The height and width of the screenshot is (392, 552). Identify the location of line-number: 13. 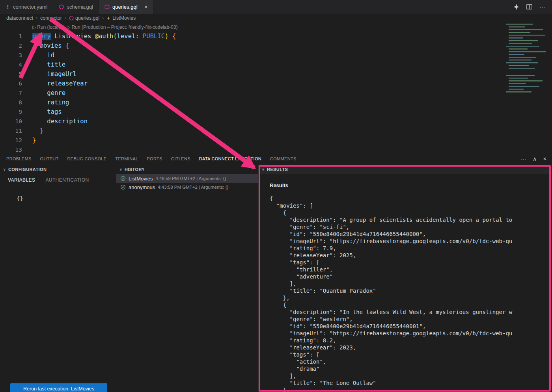
(11, 149).